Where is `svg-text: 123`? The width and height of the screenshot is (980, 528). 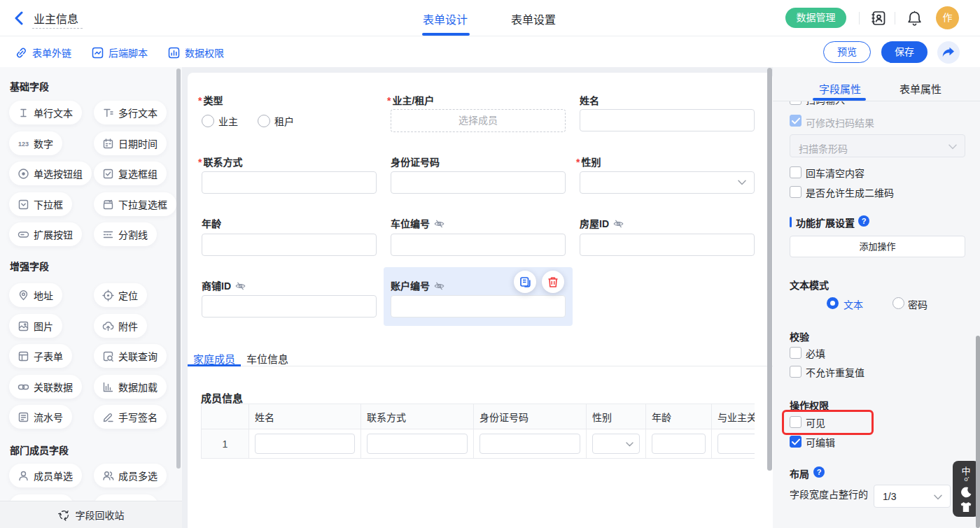
svg-text: 123 is located at coordinates (24, 144).